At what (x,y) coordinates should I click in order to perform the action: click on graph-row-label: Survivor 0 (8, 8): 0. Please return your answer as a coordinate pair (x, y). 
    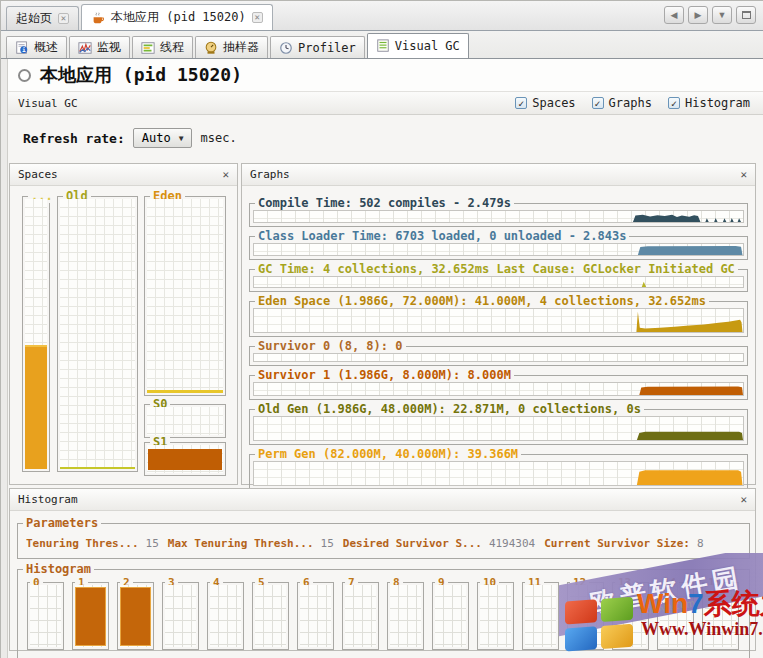
    Looking at the image, I should click on (330, 346).